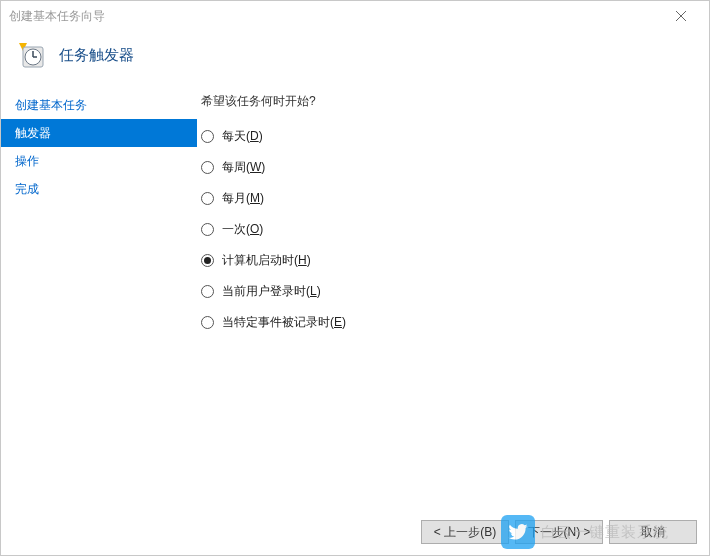  What do you see at coordinates (266, 260) in the screenshot?
I see `radio-label: 计算机启动时(H)` at bounding box center [266, 260].